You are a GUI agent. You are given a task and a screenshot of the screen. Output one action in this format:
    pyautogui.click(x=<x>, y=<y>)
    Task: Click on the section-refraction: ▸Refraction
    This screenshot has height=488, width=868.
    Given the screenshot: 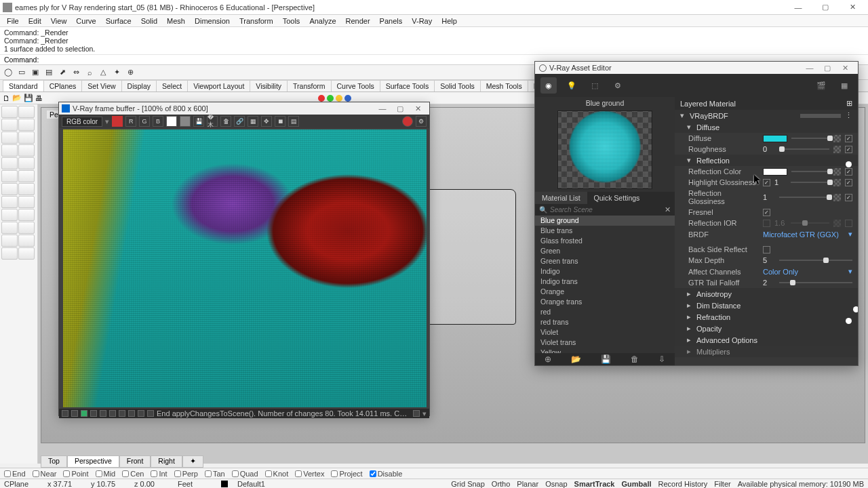 What is the action you would take?
    pyautogui.click(x=766, y=317)
    